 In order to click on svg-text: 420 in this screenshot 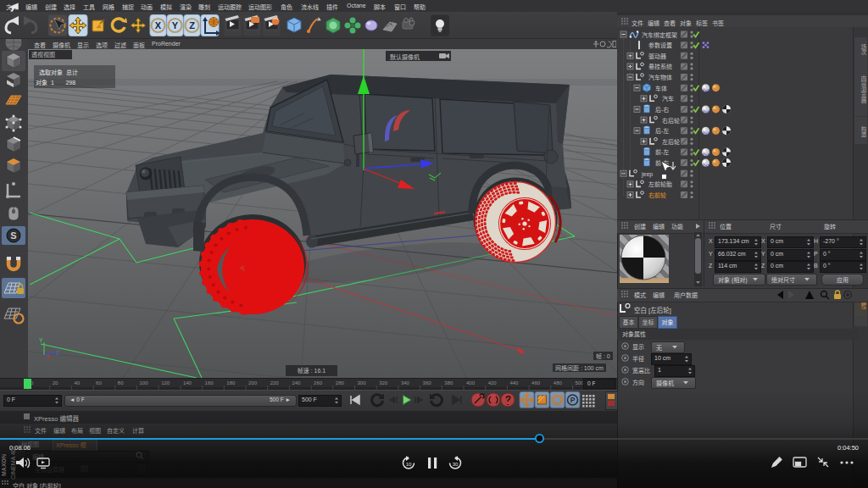, I will do `click(493, 383)`.